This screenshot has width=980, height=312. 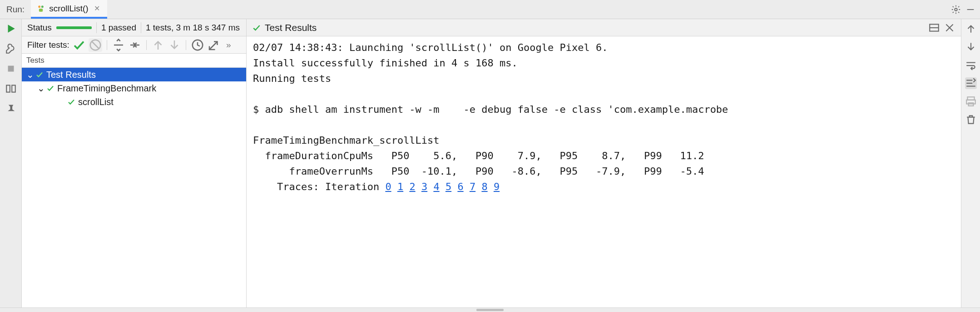 I want to click on clear-icon, so click(x=971, y=120).